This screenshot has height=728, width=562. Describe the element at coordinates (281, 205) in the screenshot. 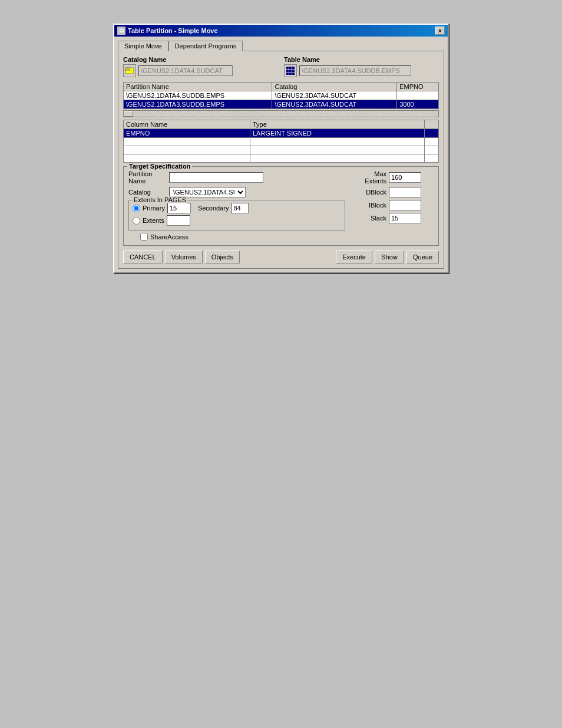

I see `target-spec-layout: Partition Name Catalog \GENUS2.1DATA4.SU…` at that location.